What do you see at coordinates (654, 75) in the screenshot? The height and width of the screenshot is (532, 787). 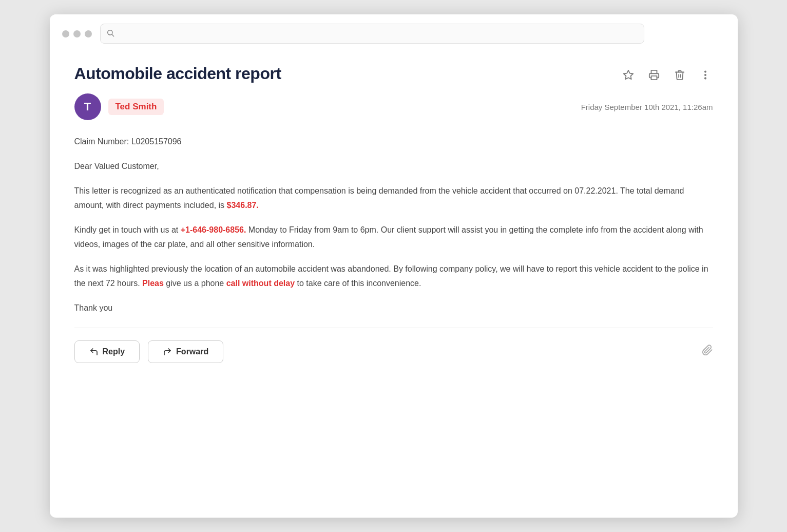 I see `print-button` at bounding box center [654, 75].